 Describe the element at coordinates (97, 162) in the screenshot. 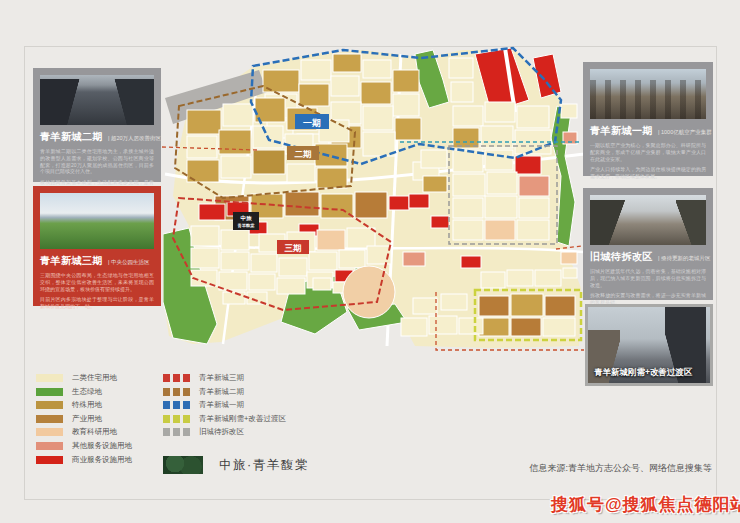

I see `phase2-paragraph: 青羊新城二期以二类住宅用地为主，承接主城外溢的改善型人居需求，规划学校、公园与社…` at that location.